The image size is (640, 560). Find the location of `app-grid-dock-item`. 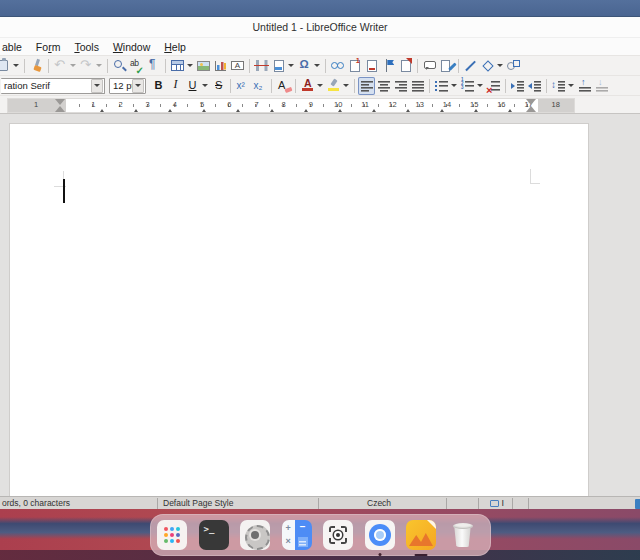

app-grid-dock-item is located at coordinates (172, 535).